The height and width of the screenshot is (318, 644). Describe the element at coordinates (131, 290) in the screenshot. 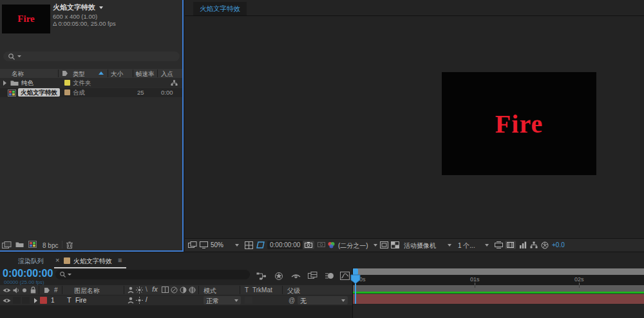

I see `shy-switch-icon` at that location.